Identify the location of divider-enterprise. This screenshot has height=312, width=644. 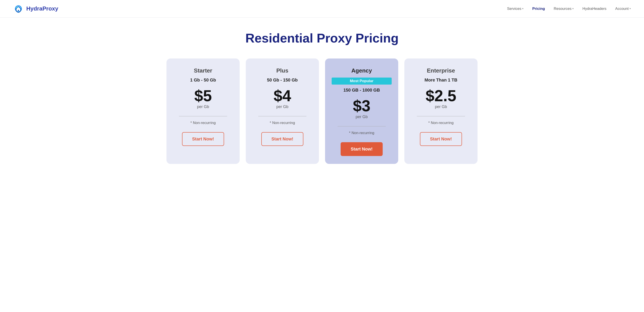
(441, 116).